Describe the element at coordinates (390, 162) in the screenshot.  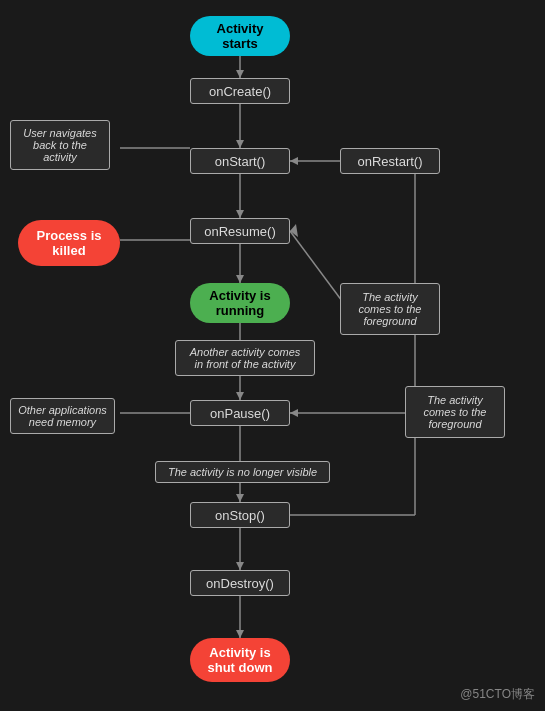
I see `onrestart-label: onRestart()` at that location.